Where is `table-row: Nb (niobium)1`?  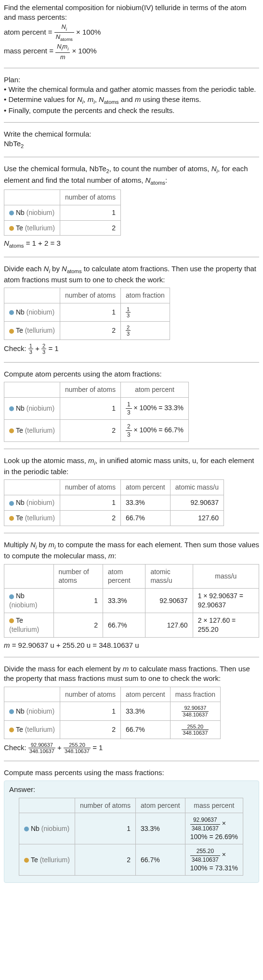
table-row: Nb (niobium)1 is located at coordinates (63, 213).